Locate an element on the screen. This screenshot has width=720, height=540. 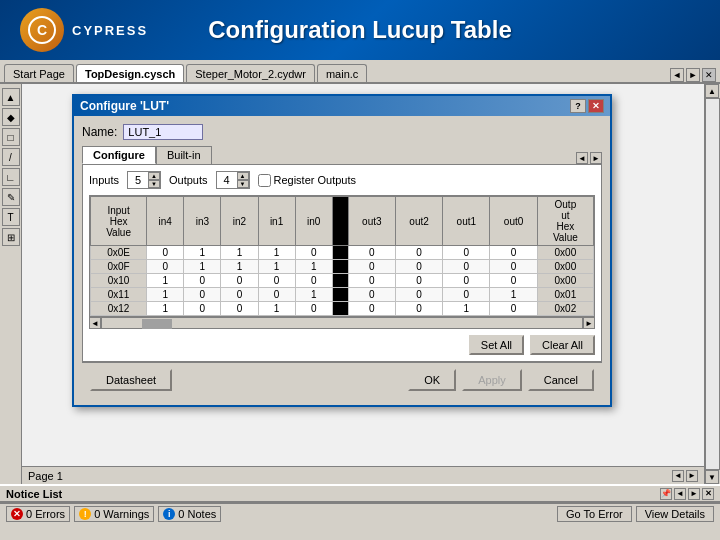
warnings-status: ! 0 Warnings is located at coordinates (114, 514).